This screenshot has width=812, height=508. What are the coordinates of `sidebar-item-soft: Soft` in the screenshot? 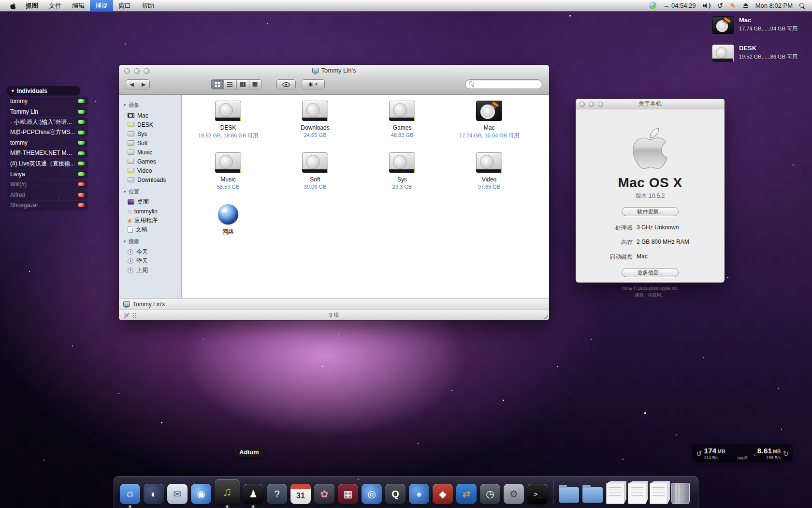 It's located at (153, 143).